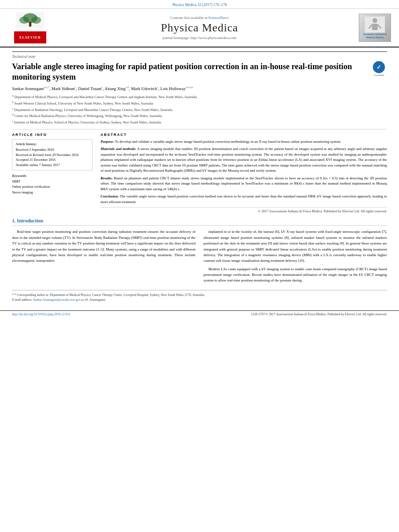  I want to click on affil-a: a Department of Medical Physics, Liverpo…, so click(200, 97).